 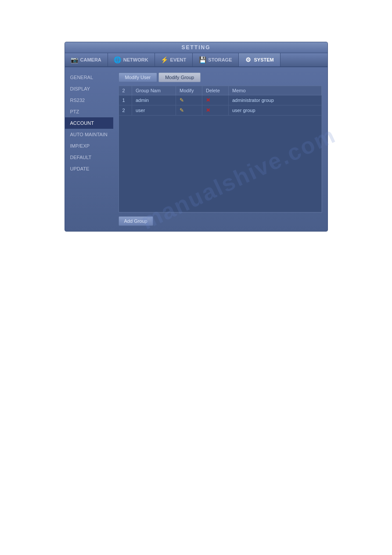 What do you see at coordinates (220, 149) in the screenshot?
I see `group-table: 2 Group Nam Modify Delete Memo 1` at bounding box center [220, 149].